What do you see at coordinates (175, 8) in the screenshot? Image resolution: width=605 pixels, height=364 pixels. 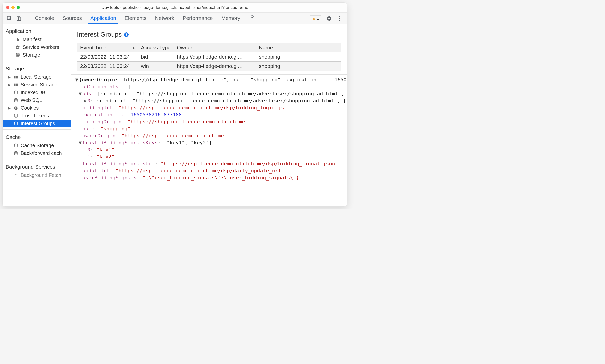 I see `titlebar: DevTools - publisher-fledge-demo.glitch.…` at bounding box center [175, 8].